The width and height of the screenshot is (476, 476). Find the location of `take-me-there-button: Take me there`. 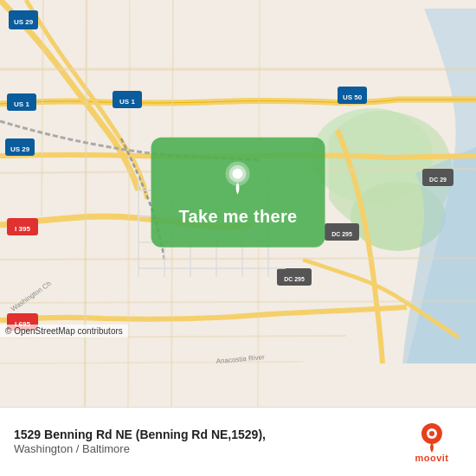

take-me-there-button: Take me there is located at coordinates (239, 216).